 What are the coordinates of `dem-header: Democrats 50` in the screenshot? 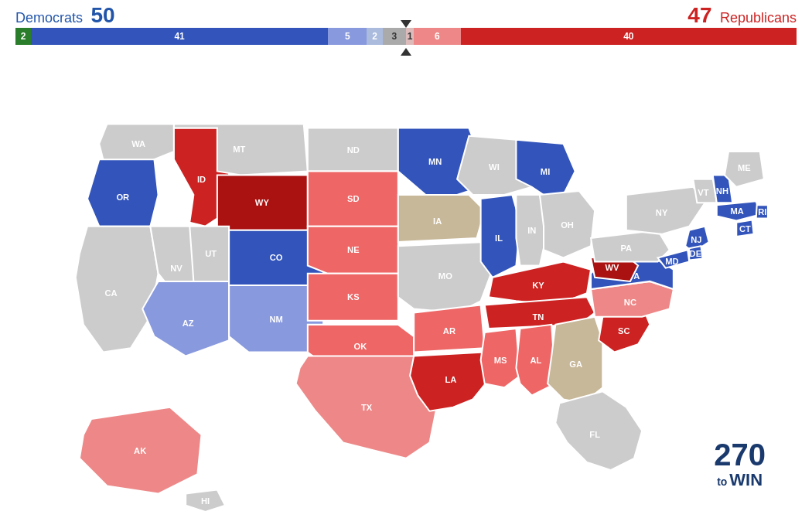 It's located at (65, 15).